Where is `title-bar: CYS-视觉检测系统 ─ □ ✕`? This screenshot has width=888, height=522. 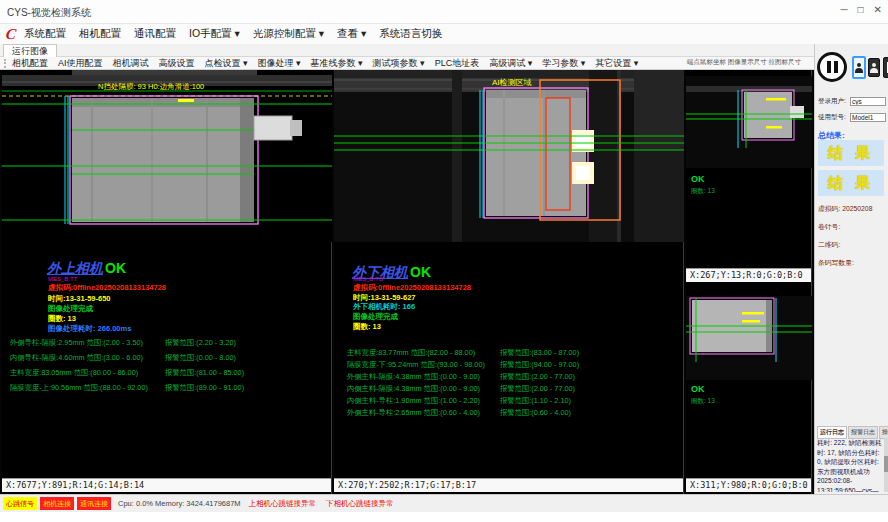
title-bar: CYS-视觉检测系统 ─ □ ✕ is located at coordinates (444, 12).